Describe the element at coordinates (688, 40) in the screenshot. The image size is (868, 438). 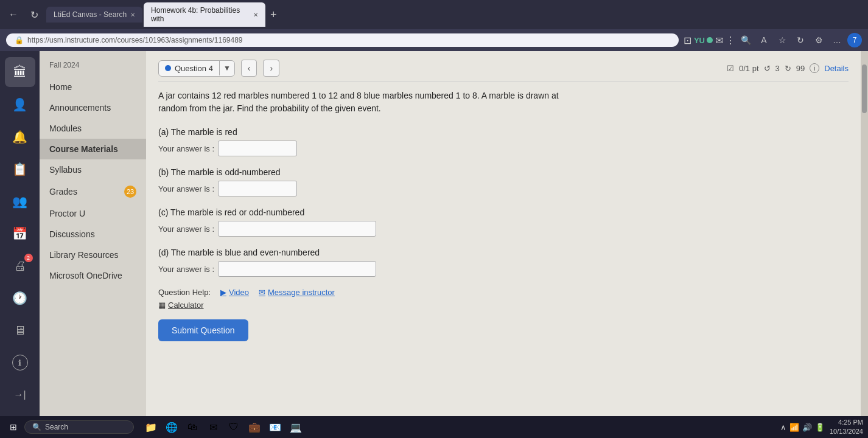
I see `toolbar-icon-screen: ⊡` at that location.